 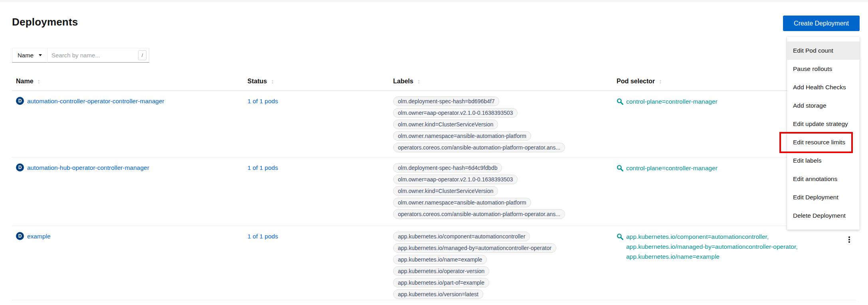 I want to click on name-cell: D example, so click(x=128, y=263).